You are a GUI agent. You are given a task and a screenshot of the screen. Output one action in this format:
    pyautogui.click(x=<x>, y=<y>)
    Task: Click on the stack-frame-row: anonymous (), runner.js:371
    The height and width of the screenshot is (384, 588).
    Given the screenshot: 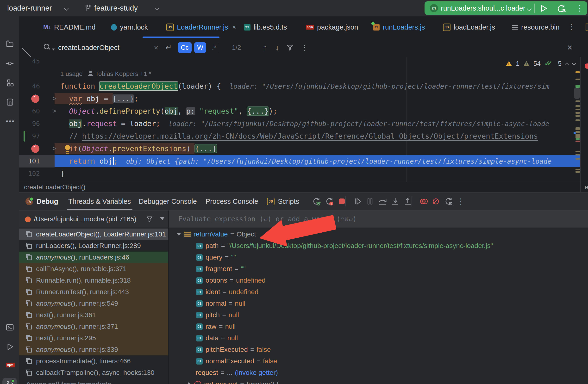 What is the action you would take?
    pyautogui.click(x=94, y=326)
    